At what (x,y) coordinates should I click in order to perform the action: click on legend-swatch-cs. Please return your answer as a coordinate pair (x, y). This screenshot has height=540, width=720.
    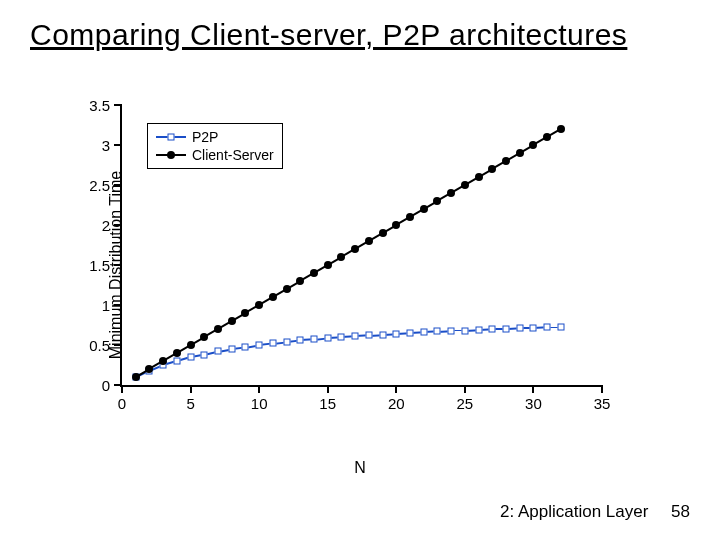
    Looking at the image, I should click on (171, 155).